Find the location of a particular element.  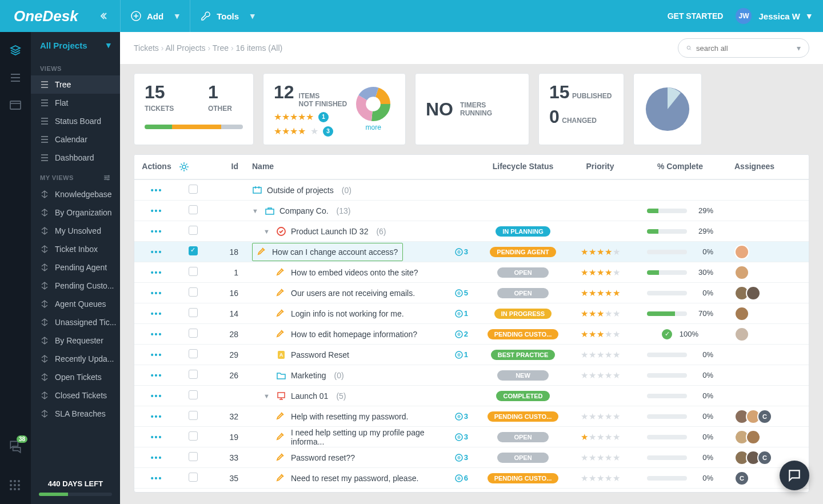

col-id: Id is located at coordinates (227, 167).